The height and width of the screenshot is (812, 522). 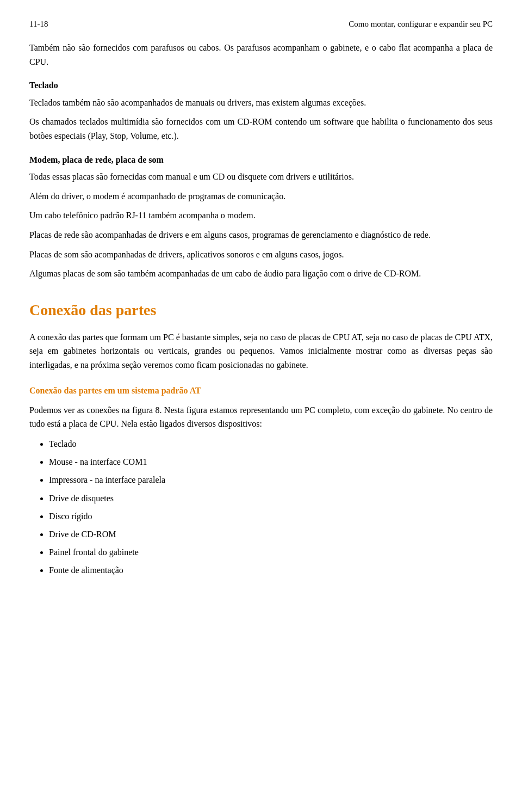 I want to click on device-list: TecladoMouse - na interface COM1Impresso…, so click(x=271, y=507).